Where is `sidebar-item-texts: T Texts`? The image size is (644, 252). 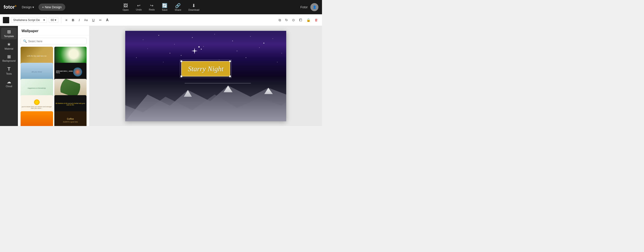 sidebar-item-texts: T Texts is located at coordinates (9, 71).